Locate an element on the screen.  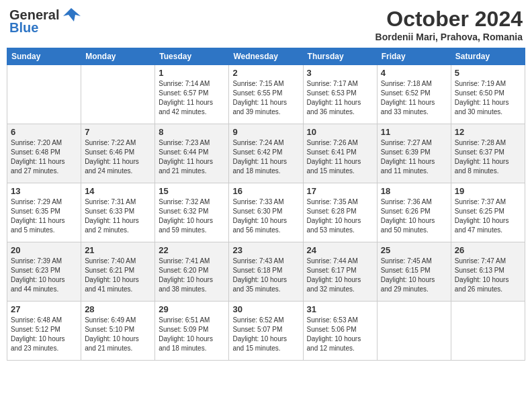
daylight-text: Daylight: 10 hours and 41 minutes. is located at coordinates (112, 285).